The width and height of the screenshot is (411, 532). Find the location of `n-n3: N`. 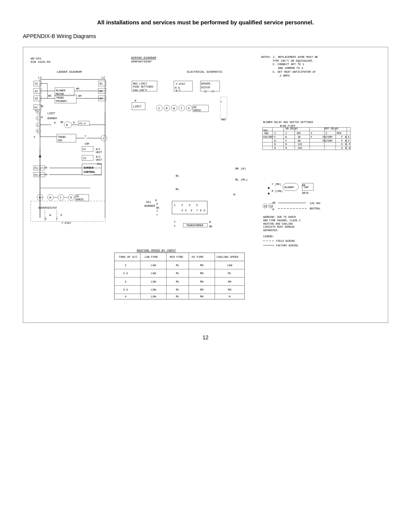

n-n3: N is located at coordinates (346, 149).